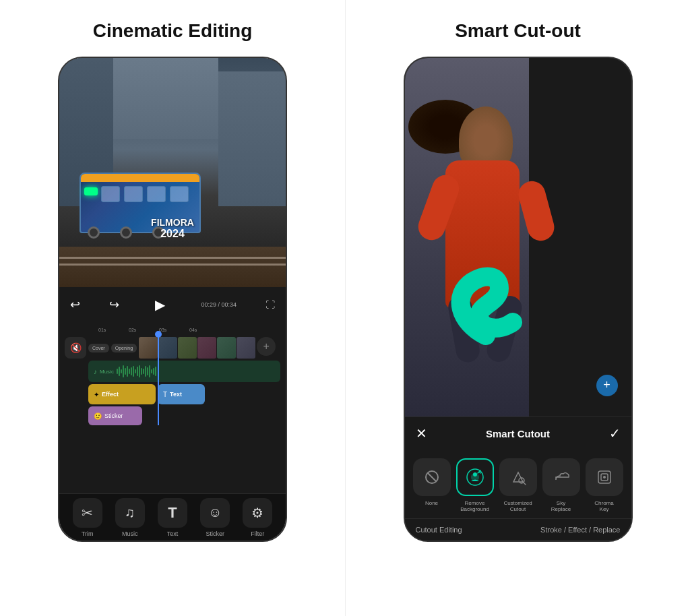 Image resolution: width=690 pixels, height=616 pixels. I want to click on cutout-option-none: None, so click(432, 485).